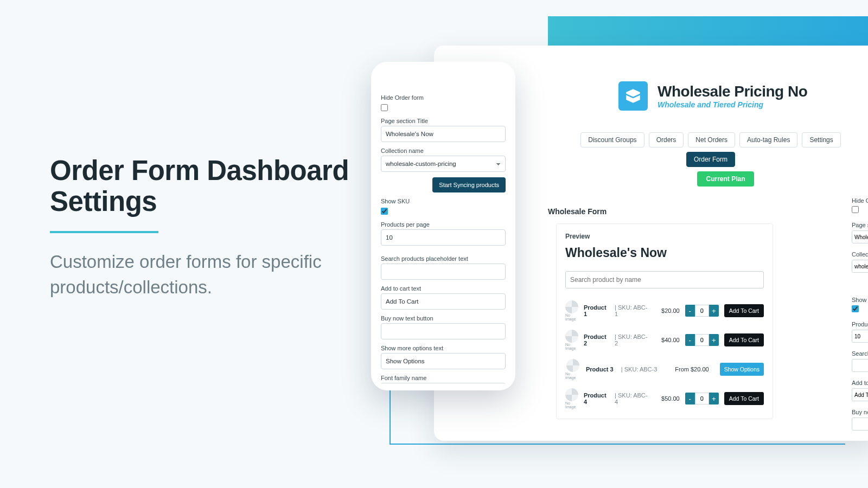 This screenshot has height=488, width=868. Describe the element at coordinates (860, 424) in the screenshot. I see `buy-now-input-r` at that location.